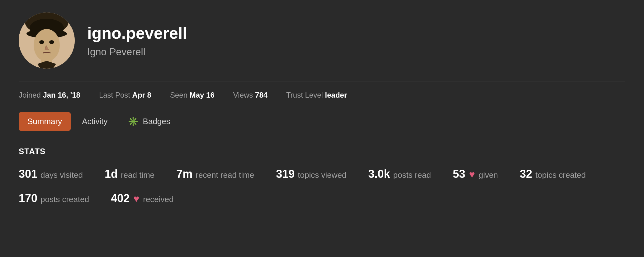  What do you see at coordinates (137, 52) in the screenshot?
I see `display-name: Igno Peverell` at bounding box center [137, 52].